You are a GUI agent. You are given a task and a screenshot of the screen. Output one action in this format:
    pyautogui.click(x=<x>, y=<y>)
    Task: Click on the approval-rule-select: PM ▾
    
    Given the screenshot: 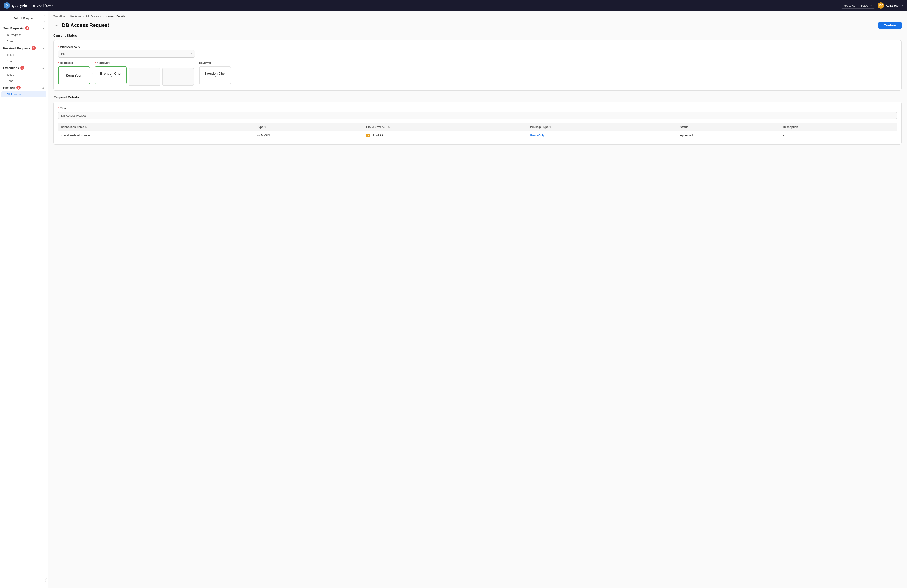 What is the action you would take?
    pyautogui.click(x=127, y=54)
    